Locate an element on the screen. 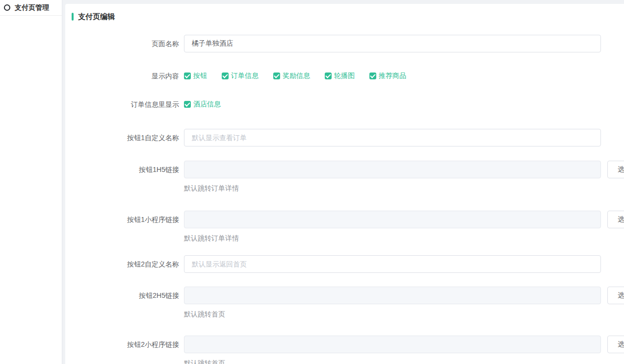 The image size is (624, 364). form-row-display-content: 显示内容 按钮 订单信息 奖励信息 轮播图 推荐商品 is located at coordinates (344, 76).